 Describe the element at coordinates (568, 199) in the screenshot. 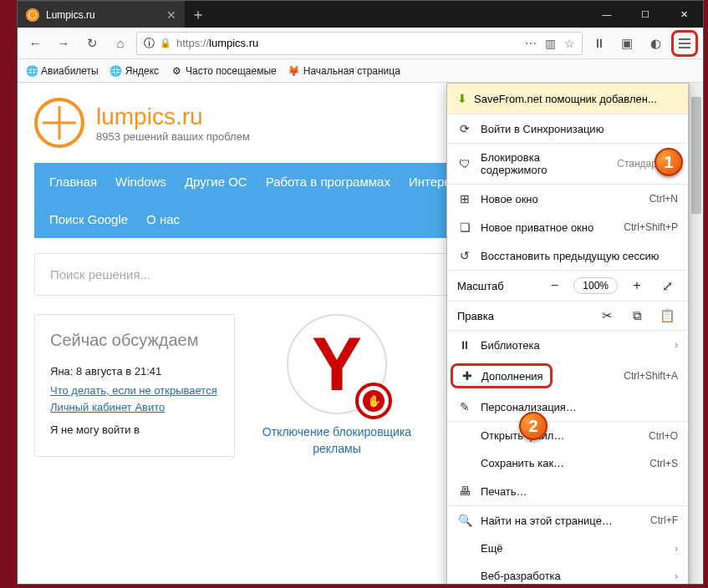

I see `menu-new-window: ⊞ Новое окно Ctrl+N` at that location.